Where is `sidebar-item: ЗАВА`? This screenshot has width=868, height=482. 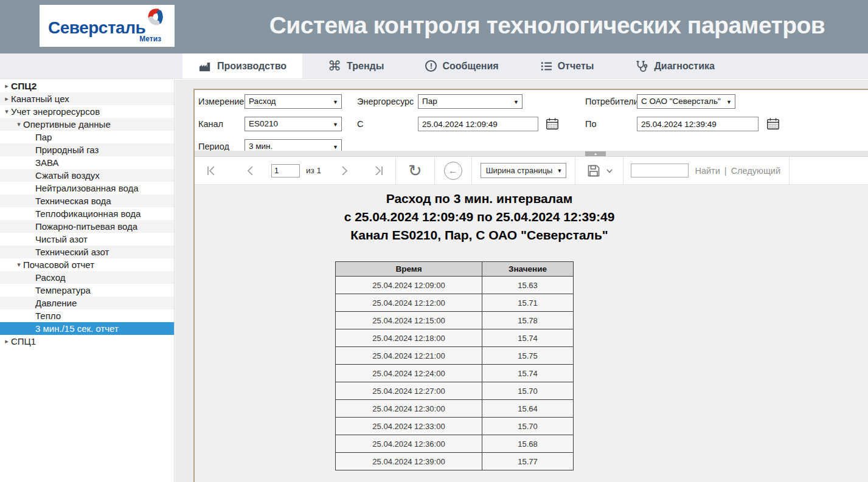 sidebar-item: ЗАВА is located at coordinates (87, 163).